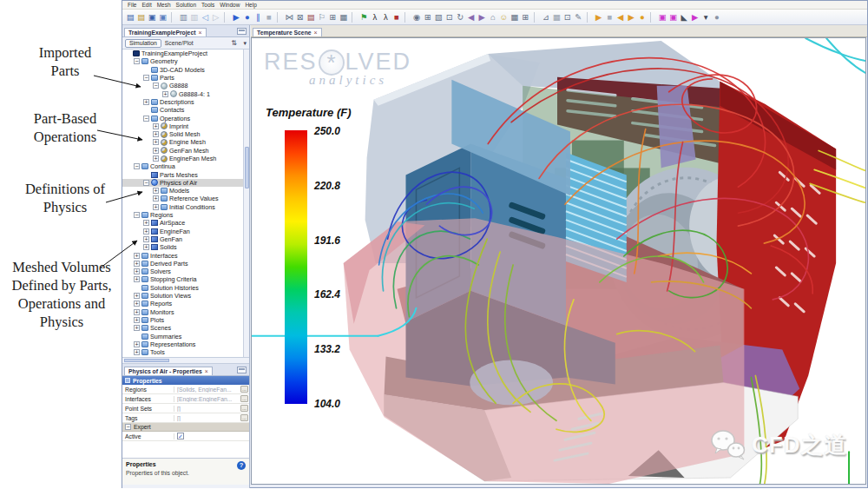  What do you see at coordinates (186, 389) in the screenshot?
I see `property-row: Regions [Solids, EngineFan... ...` at bounding box center [186, 389].